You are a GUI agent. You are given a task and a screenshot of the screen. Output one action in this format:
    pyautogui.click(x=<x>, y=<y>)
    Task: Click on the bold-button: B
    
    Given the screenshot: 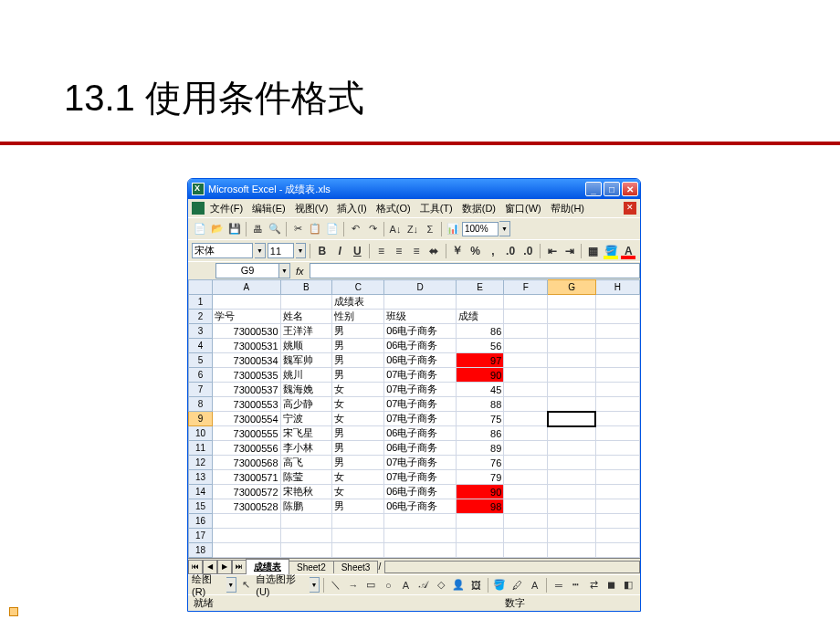 What is the action you would take?
    pyautogui.click(x=321, y=251)
    